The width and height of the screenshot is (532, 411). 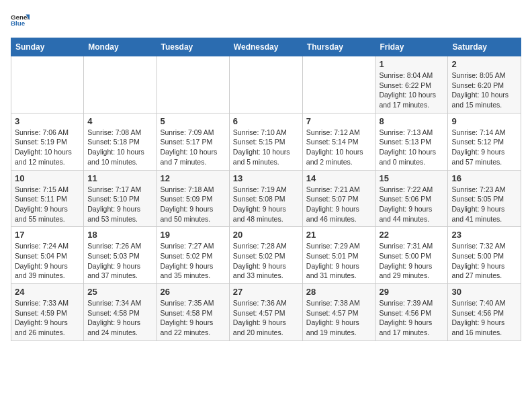 I want to click on day-info: Sunrise: 7:14 AM Sunset: 5:12 PM Dayligh…, so click(x=484, y=148).